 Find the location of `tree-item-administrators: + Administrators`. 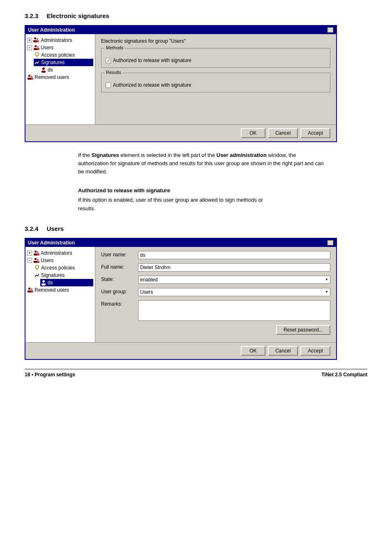

tree-item-administrators: + Administrators is located at coordinates (60, 40).